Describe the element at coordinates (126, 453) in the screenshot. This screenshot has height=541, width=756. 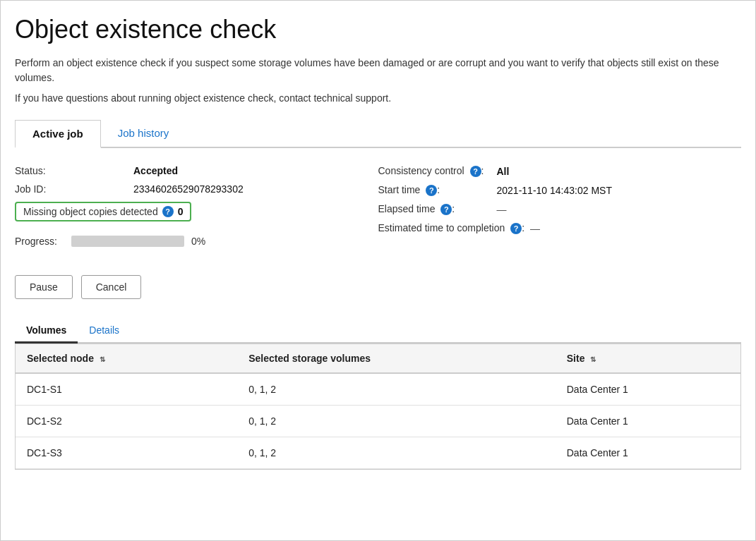
I see `cell-node-2: DC1-S3` at that location.